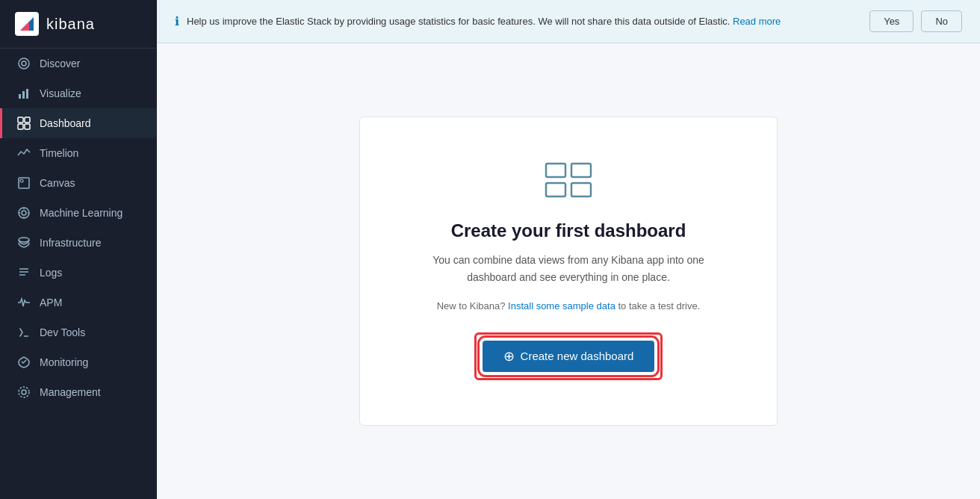  Describe the element at coordinates (509, 356) in the screenshot. I see `plus-icon: ⊕` at that location.